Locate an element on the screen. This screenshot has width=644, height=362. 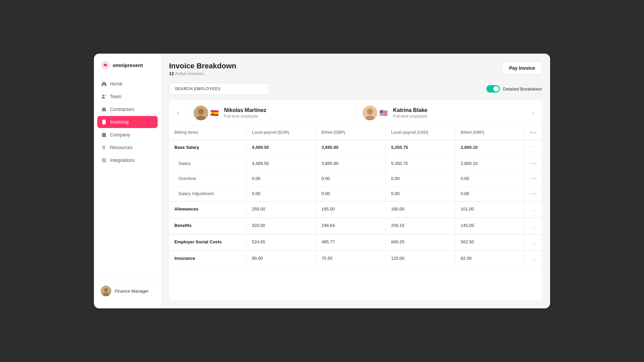
billing-label-employer-social: Employer Social Costs is located at coordinates (208, 242).